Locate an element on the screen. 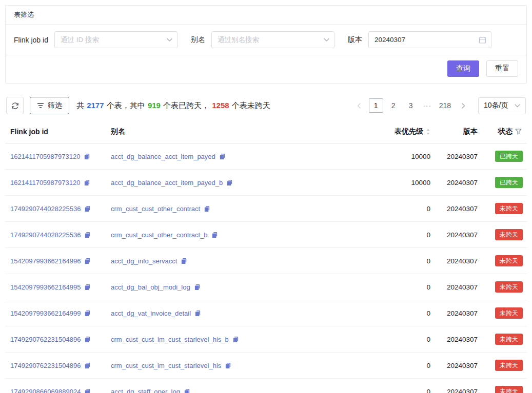 This screenshot has width=532, height=393. alias-link: crm_cust_cust_im_cust_starlevel_his is located at coordinates (166, 366).